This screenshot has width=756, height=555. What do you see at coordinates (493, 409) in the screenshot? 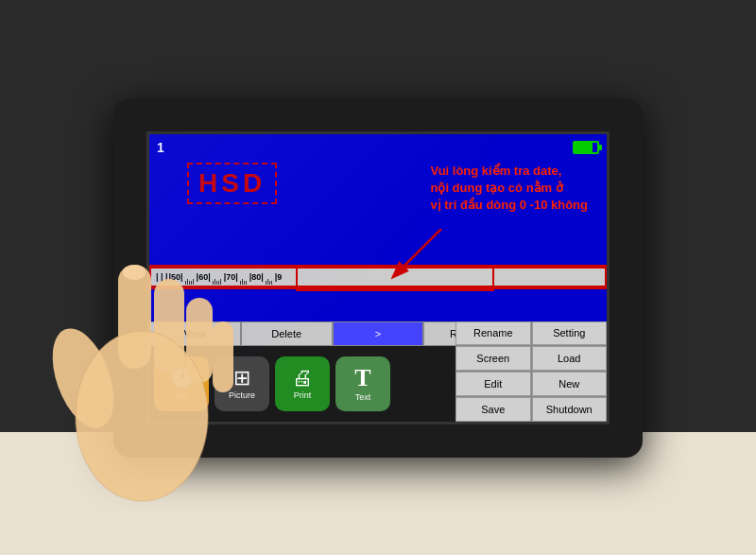
I see `save-btn: Save` at bounding box center [493, 409].